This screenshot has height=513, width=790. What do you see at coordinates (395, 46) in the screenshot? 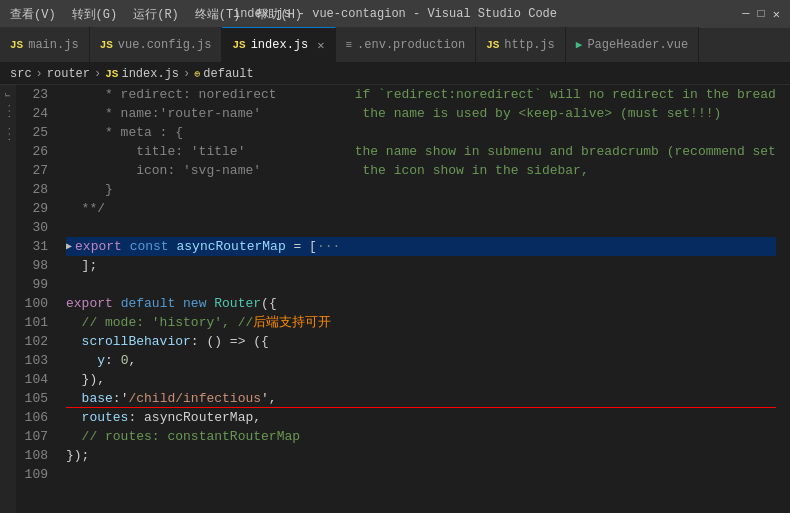
I see `tabs-bar: JS main.js JS vue.config.js JS index.js …` at bounding box center [395, 46].